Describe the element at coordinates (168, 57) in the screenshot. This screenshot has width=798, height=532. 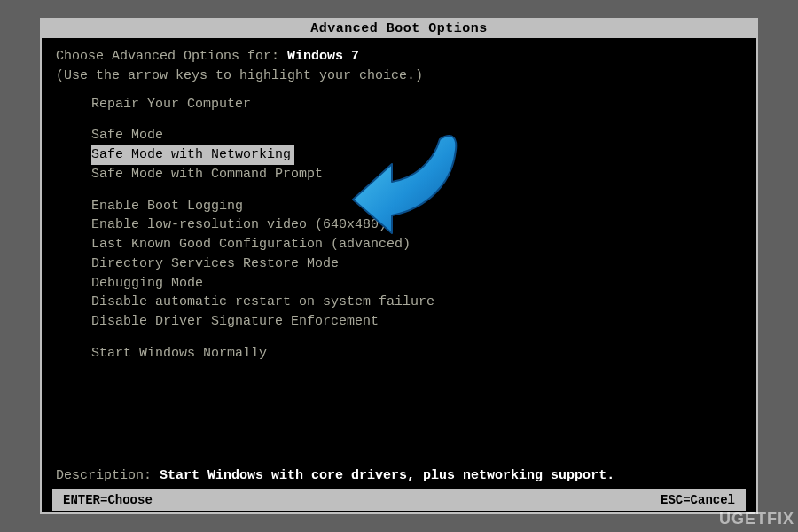
I see `header-prefix: Choose Advanced Options for:` at that location.